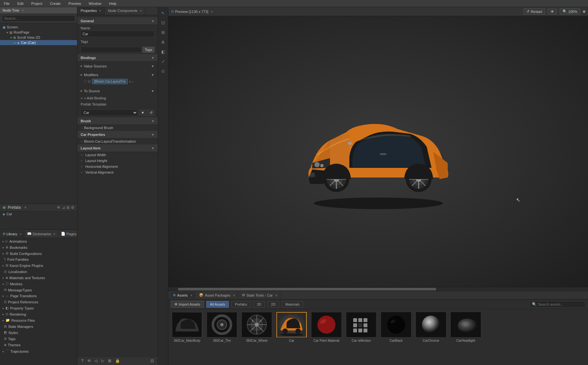 The height and width of the screenshot is (365, 588). Describe the element at coordinates (109, 113) in the screenshot. I see `prefab-select: Car` at that location.